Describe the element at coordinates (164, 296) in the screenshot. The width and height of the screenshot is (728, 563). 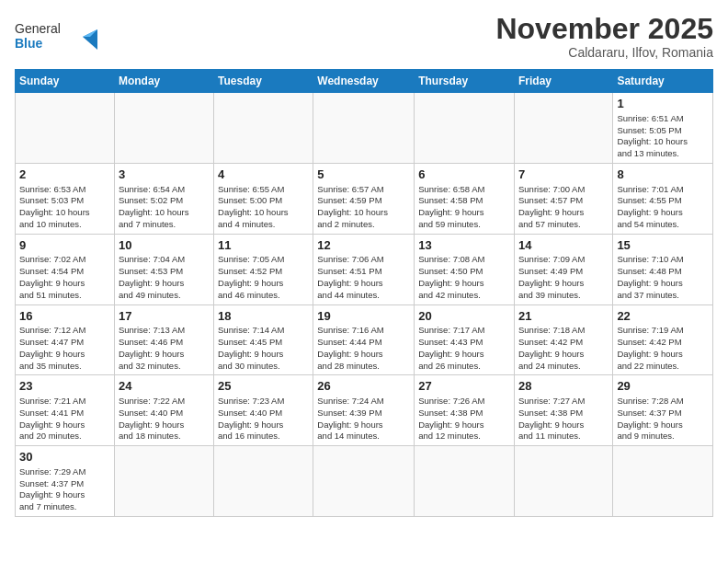
I see `day-info: and 49 minutes.` at that location.